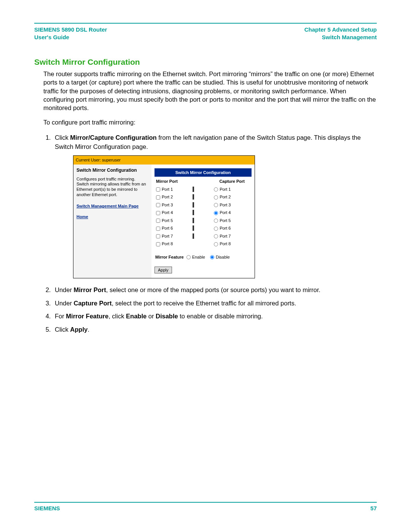  Describe the element at coordinates (204, 303) in the screenshot. I see `step-text: , select the port to receive the Etherne…` at that location.